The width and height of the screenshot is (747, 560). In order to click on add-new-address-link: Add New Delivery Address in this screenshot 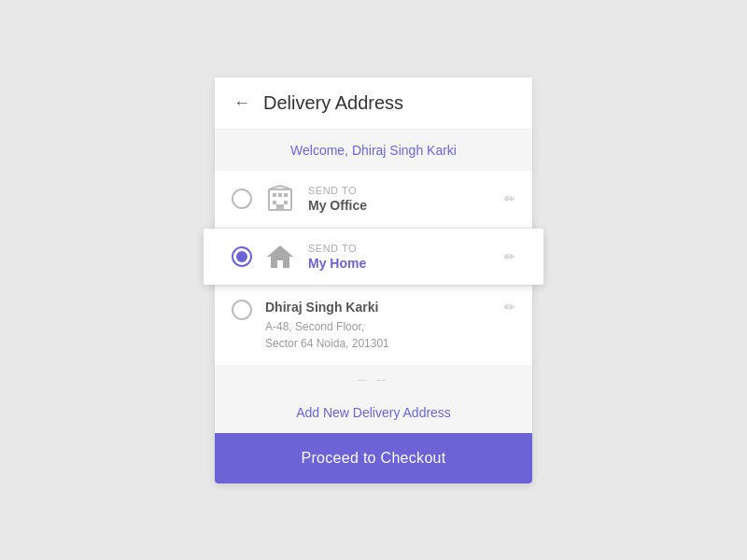, I will do `click(374, 413)`.